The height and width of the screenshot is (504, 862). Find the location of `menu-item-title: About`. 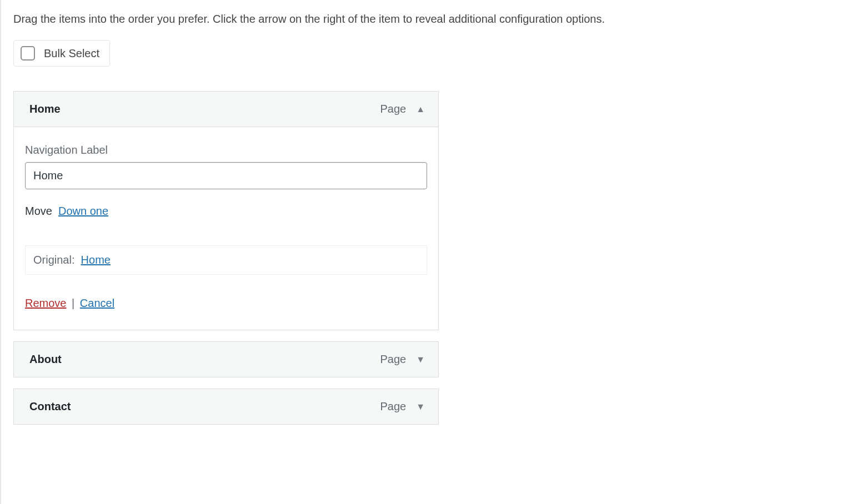

menu-item-title: About is located at coordinates (204, 360).